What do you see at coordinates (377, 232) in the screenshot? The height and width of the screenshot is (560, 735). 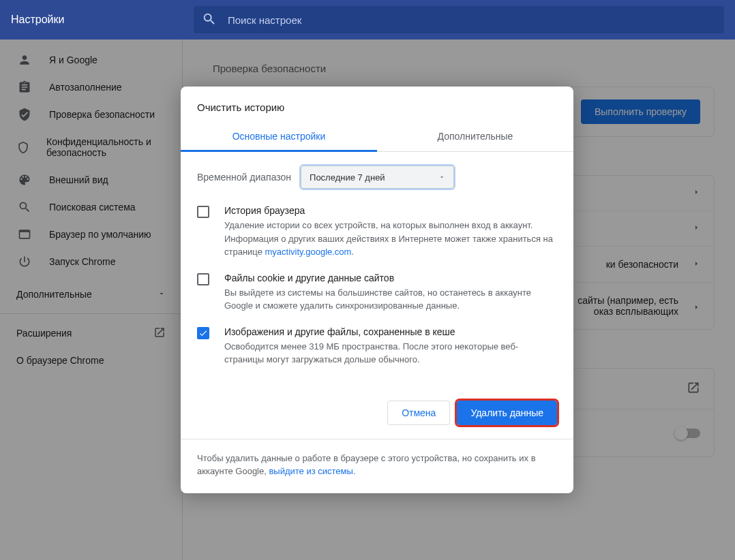 I see `check-browsing-history: История браузера Удаление истории со все…` at bounding box center [377, 232].